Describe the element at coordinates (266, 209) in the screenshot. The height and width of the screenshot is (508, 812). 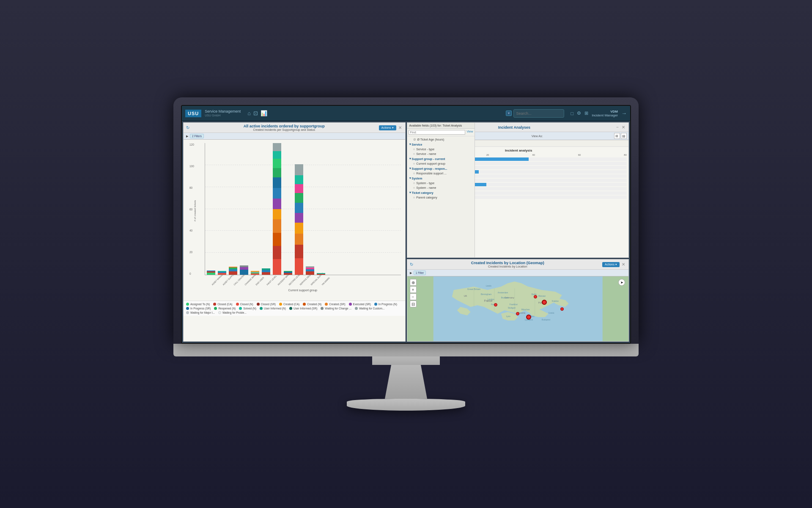
I see `bar-first-level: FIRST LEVEL` at that location.